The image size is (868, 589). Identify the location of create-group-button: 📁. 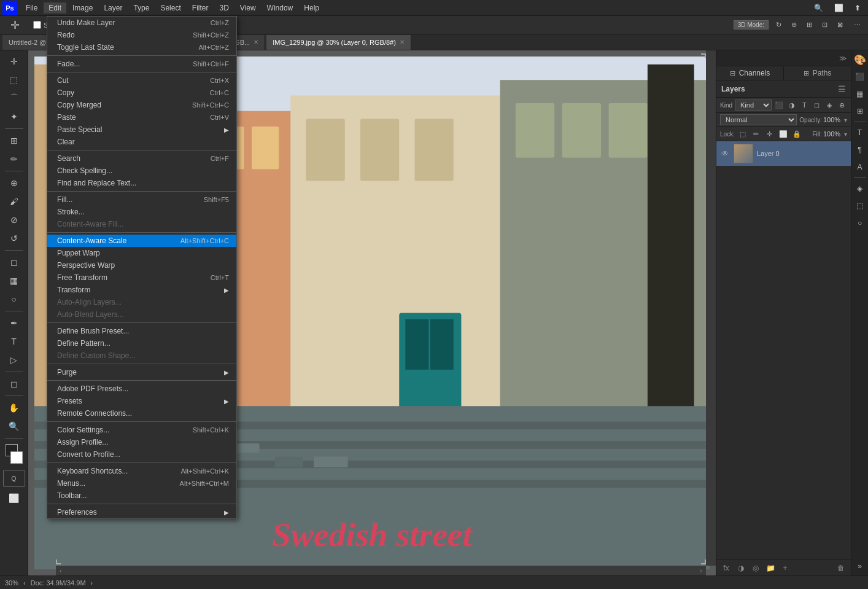
(770, 568).